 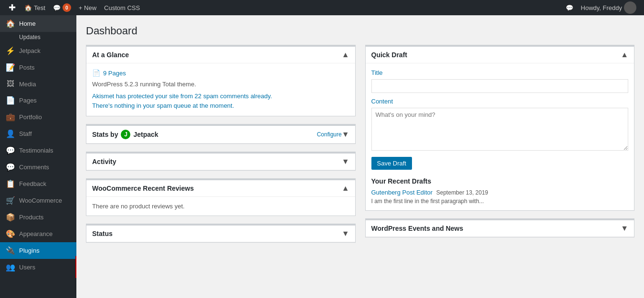 I want to click on at-a-glance-widget: At a Glance ▲ 📄 9 Pages WordPress 5.2.3 …, so click(x=221, y=81).